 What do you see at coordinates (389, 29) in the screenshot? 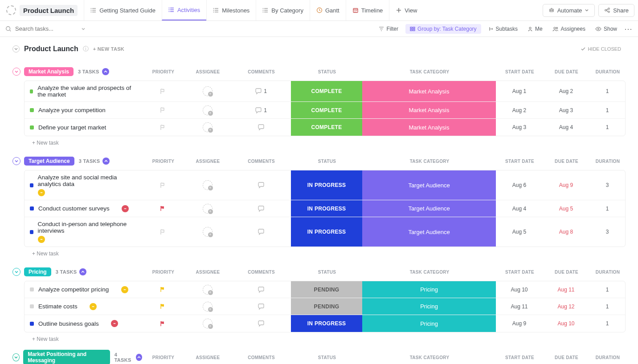
I see `filter-button: Filter` at bounding box center [389, 29].